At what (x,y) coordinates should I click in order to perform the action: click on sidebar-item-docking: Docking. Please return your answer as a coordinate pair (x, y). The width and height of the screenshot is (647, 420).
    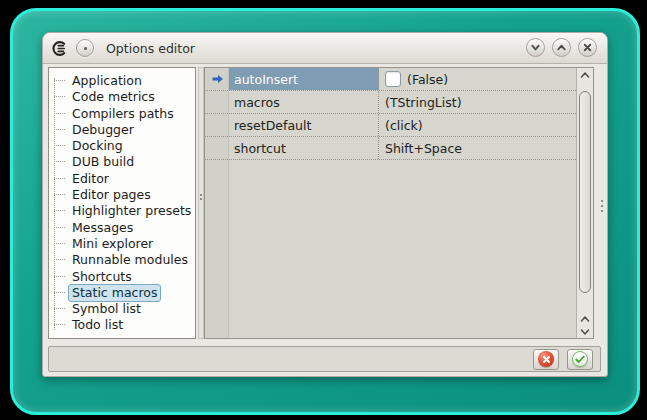
    Looking at the image, I should click on (122, 145).